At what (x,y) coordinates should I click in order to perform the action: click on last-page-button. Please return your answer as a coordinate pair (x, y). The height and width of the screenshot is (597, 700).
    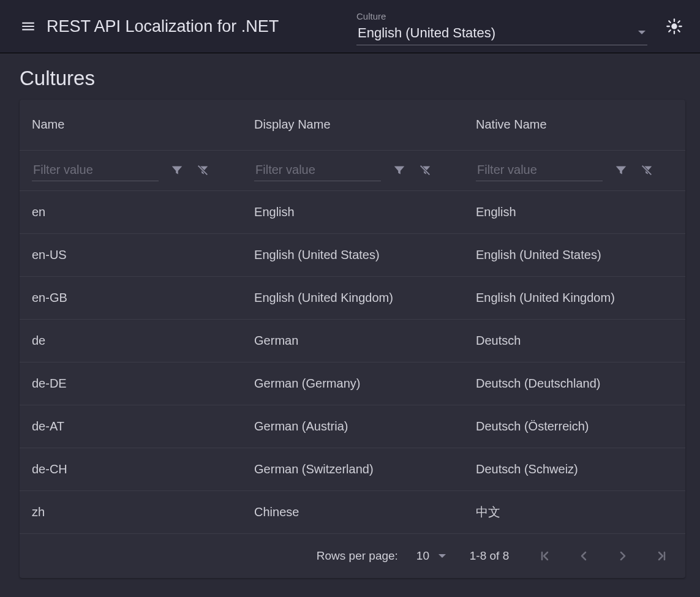
    Looking at the image, I should click on (662, 556).